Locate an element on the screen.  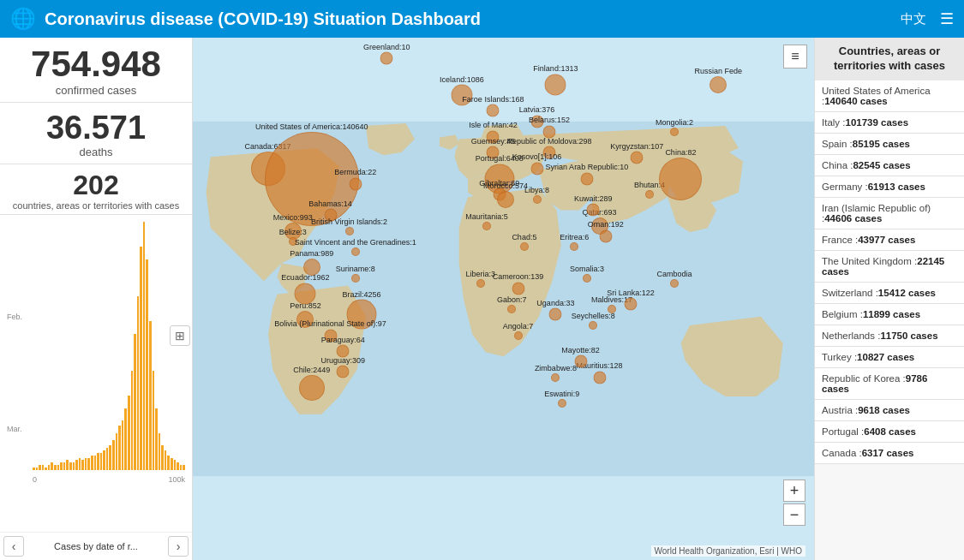
chart-prev-button: ‹ is located at coordinates (14, 546).